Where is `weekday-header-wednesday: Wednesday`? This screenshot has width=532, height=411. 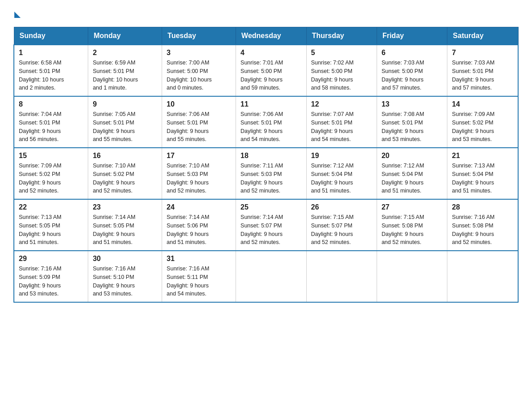 weekday-header-wednesday: Wednesday is located at coordinates (271, 36).